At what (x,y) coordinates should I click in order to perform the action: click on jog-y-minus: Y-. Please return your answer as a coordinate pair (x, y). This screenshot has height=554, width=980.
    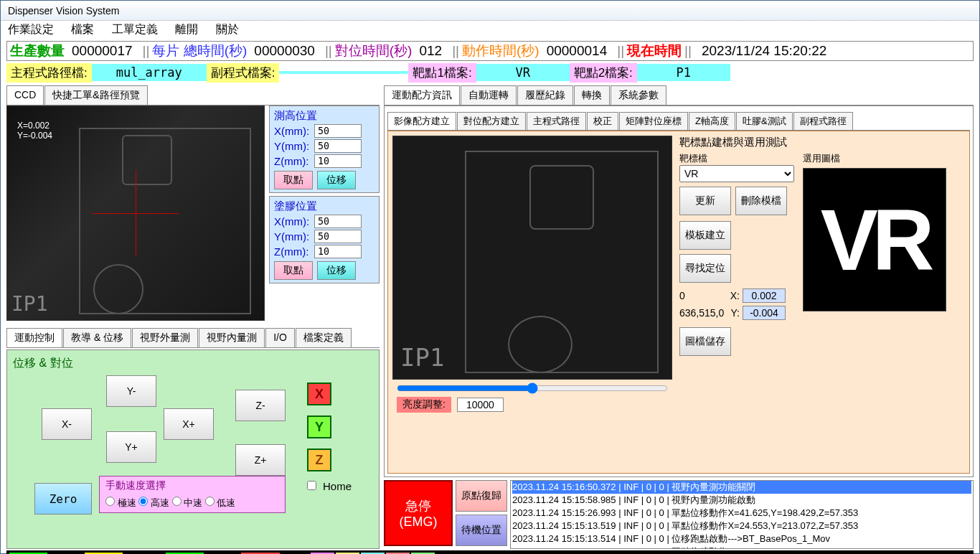
    Looking at the image, I should click on (131, 391).